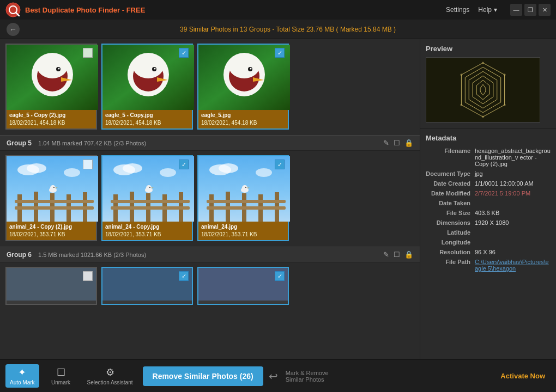 The width and height of the screenshot is (556, 392). Describe the element at coordinates (488, 174) in the screenshot. I see `metadata-doctype-row: Document Type jpg` at that location.